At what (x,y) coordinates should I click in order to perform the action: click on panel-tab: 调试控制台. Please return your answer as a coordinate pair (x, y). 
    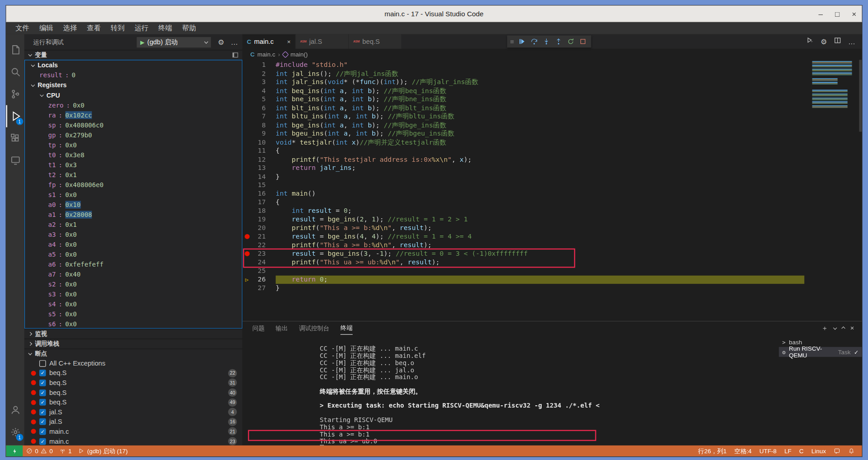
    Looking at the image, I should click on (314, 328).